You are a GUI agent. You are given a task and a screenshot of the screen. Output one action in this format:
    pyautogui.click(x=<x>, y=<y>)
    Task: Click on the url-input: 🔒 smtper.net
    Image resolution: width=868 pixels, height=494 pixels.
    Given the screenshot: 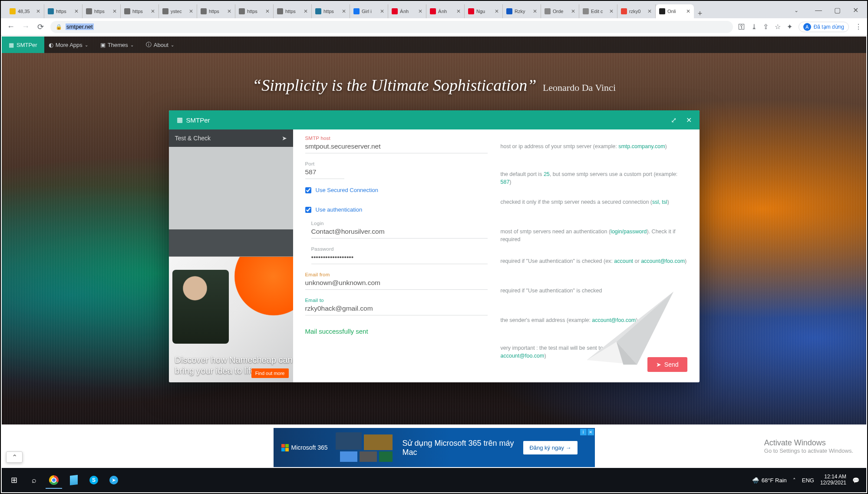 What is the action you would take?
    pyautogui.click(x=392, y=27)
    